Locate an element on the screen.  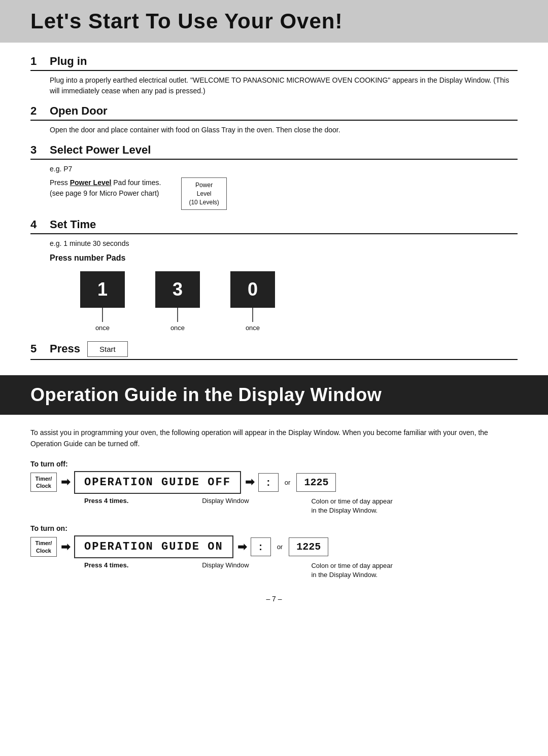
number-pads-row: 1 once 3 once 0 once is located at coordinates (299, 302).